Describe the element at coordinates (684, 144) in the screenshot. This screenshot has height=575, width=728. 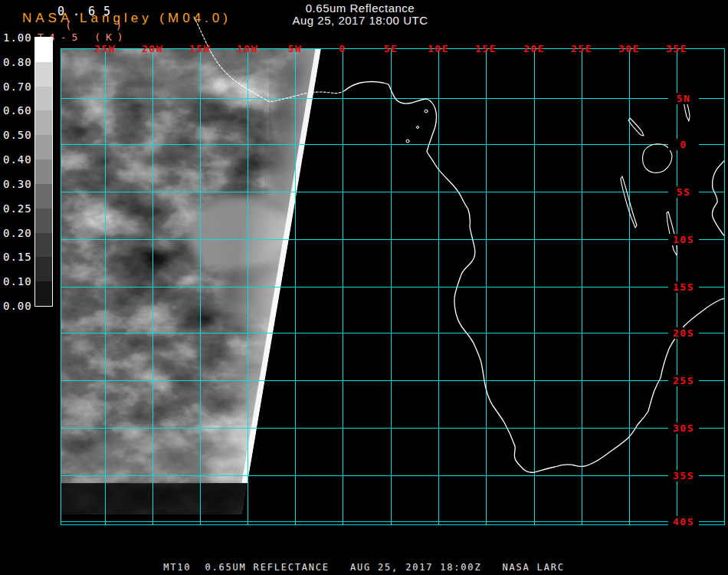
I see `lat-label-0: 0` at that location.